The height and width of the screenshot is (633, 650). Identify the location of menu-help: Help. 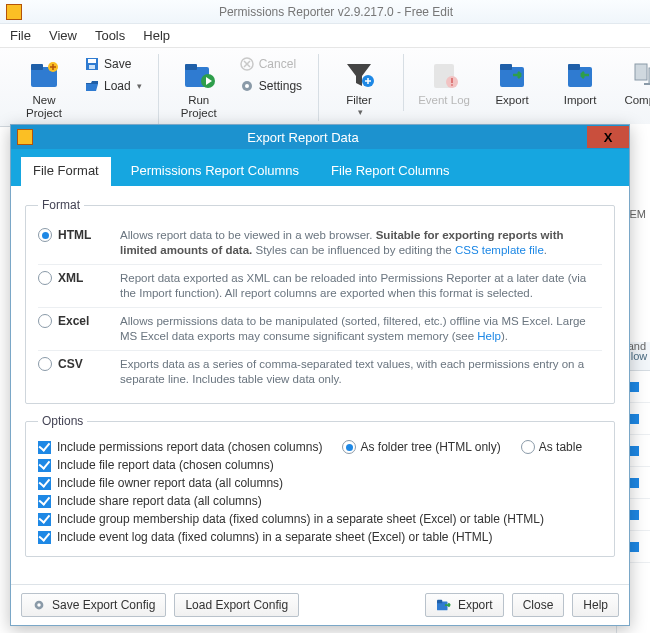
(156, 36).